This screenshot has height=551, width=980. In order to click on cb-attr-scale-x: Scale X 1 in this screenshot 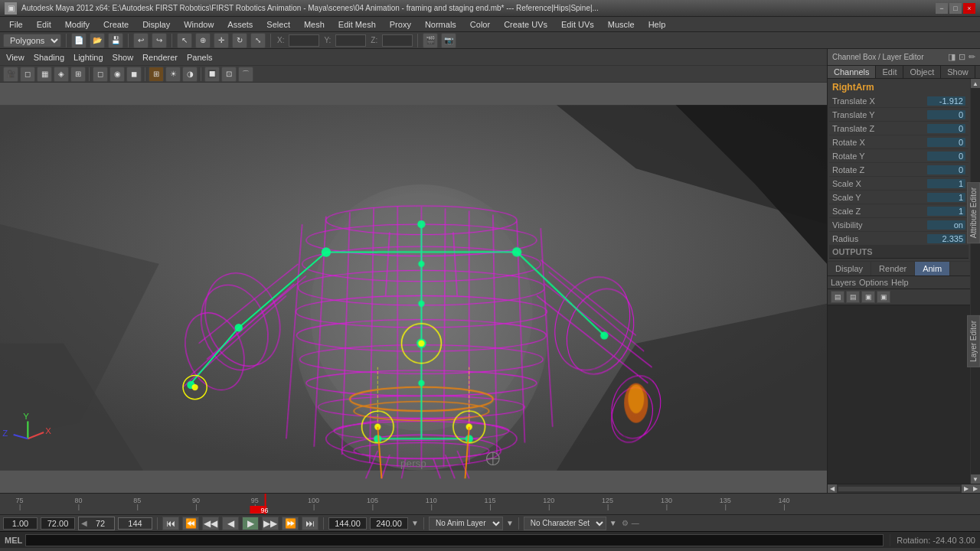, I will do `click(899, 184)`.